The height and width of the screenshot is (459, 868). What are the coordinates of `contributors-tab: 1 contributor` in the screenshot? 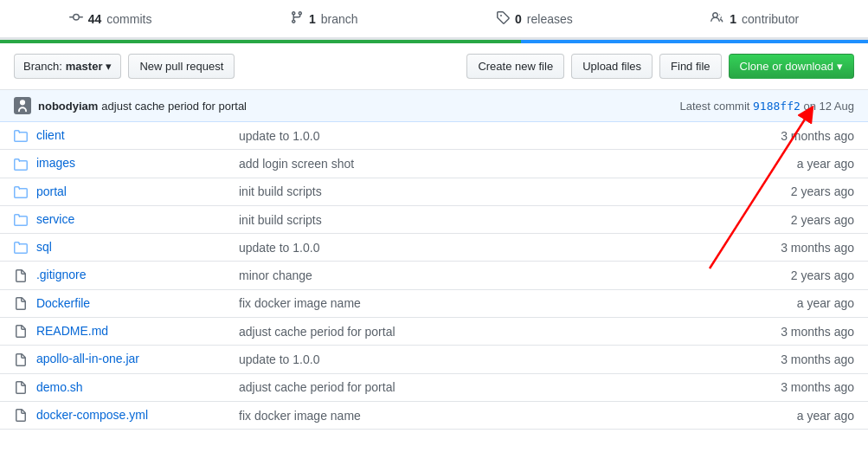 It's located at (755, 25).